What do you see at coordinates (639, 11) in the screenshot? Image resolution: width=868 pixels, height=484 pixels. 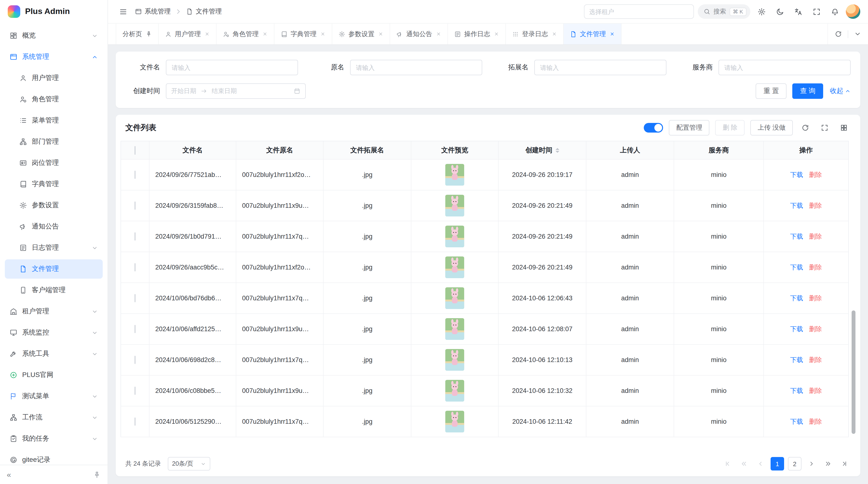 I see `tenant-select` at bounding box center [639, 11].